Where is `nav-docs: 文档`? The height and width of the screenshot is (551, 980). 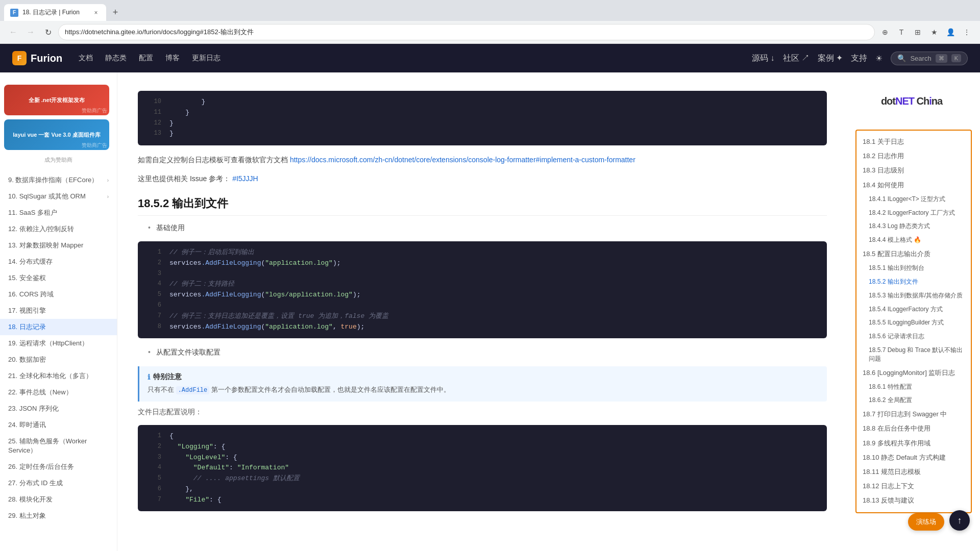
nav-docs: 文档 is located at coordinates (86, 58).